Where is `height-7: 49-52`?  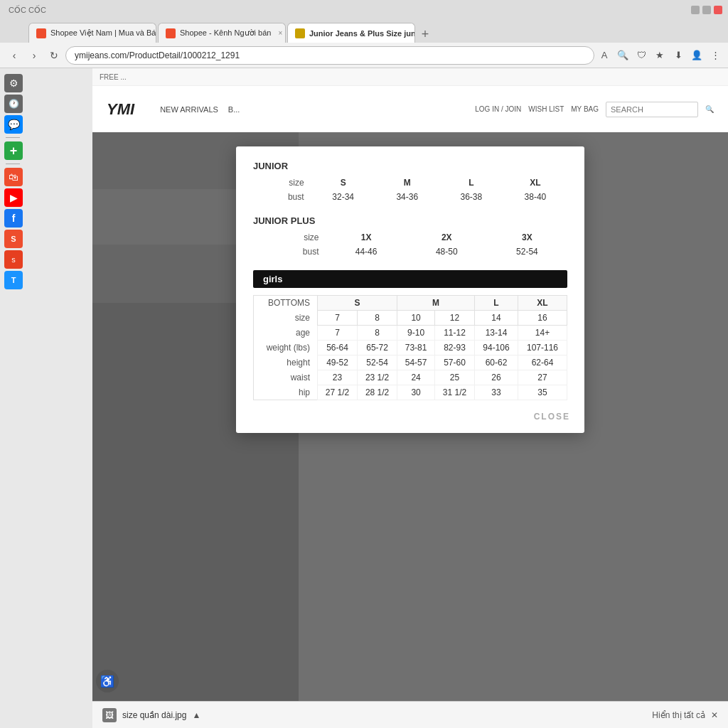
height-7: 49-52 is located at coordinates (338, 363).